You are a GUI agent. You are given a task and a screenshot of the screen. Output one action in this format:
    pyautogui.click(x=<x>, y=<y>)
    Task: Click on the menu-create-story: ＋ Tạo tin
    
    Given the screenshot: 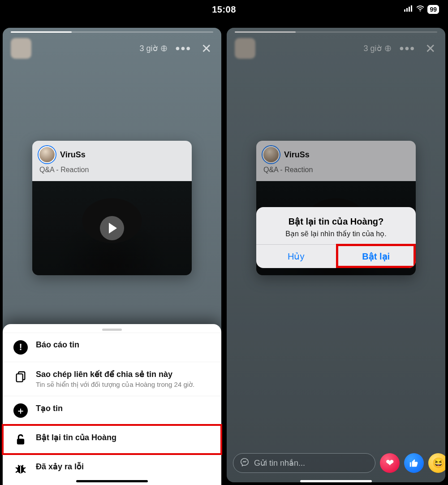 What is the action you would take?
    pyautogui.click(x=112, y=411)
    